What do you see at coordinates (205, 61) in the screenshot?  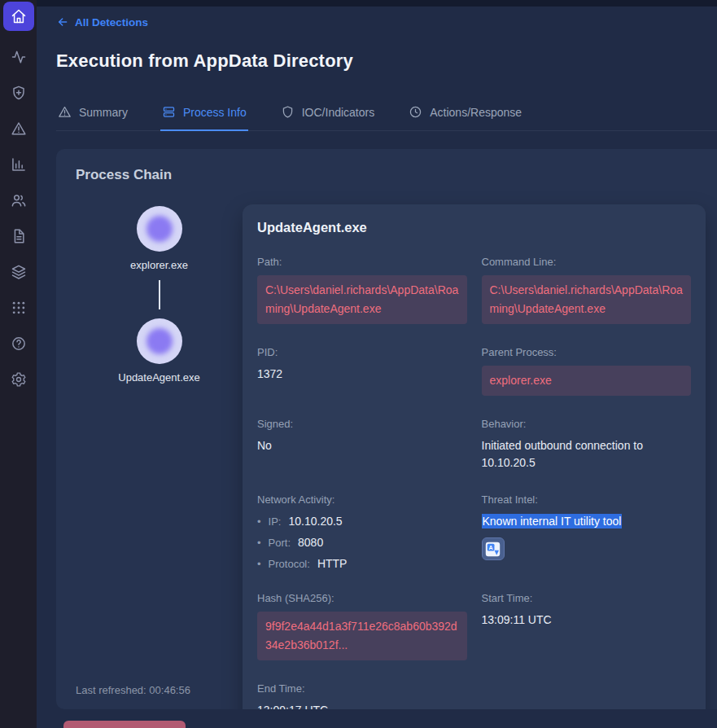 I see `page-title: Execution from AppData Directory` at bounding box center [205, 61].